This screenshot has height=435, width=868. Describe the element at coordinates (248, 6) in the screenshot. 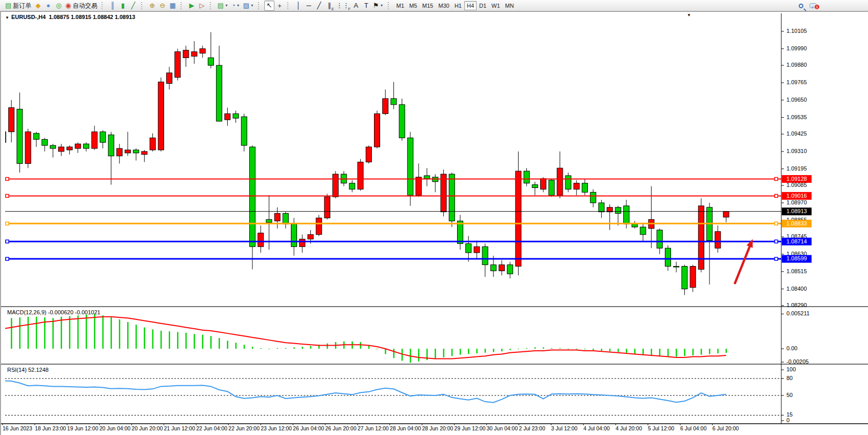

I see `templates-button: ▨▼` at that location.